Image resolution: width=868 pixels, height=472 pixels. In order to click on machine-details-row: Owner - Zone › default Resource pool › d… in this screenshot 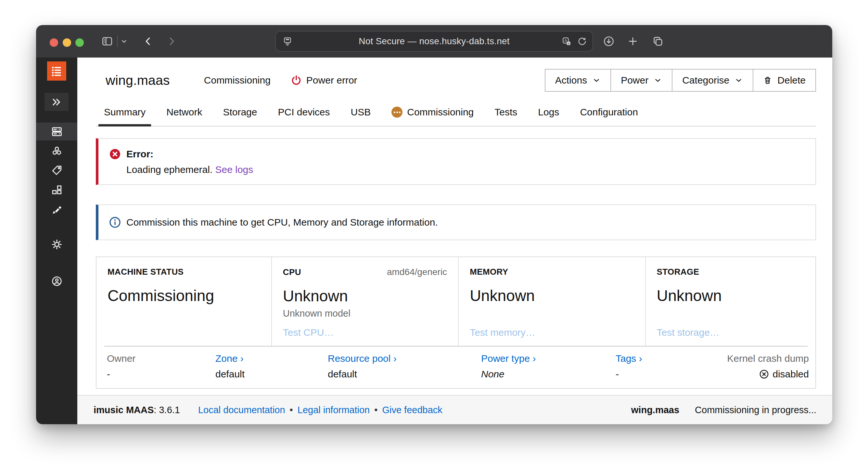, I will do `click(456, 367)`.